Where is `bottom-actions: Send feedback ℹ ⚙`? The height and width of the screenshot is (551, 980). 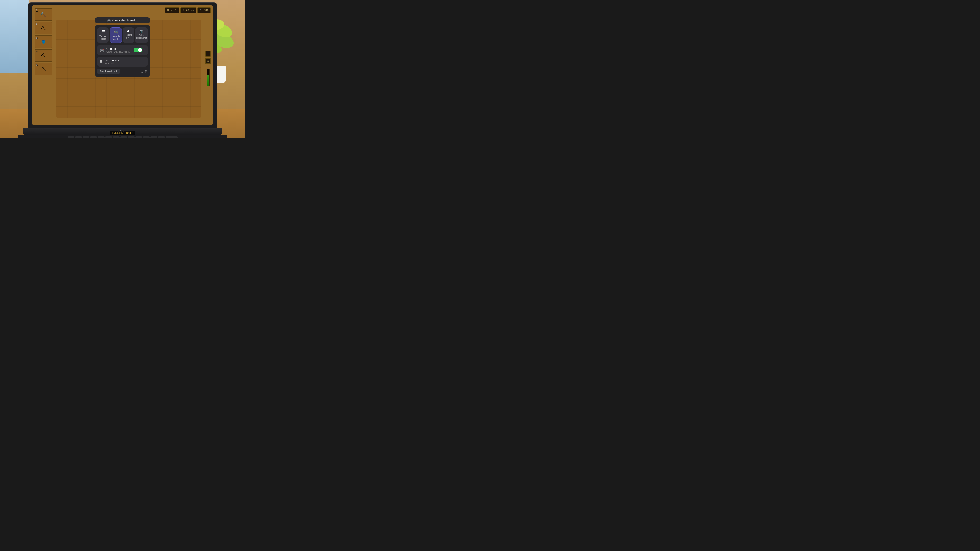
bottom-actions: Send feedback ℹ ⚙ is located at coordinates (123, 71).